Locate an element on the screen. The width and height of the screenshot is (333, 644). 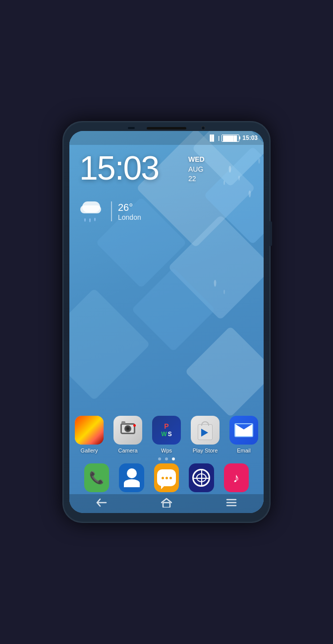
weather-divider is located at coordinates (111, 211).